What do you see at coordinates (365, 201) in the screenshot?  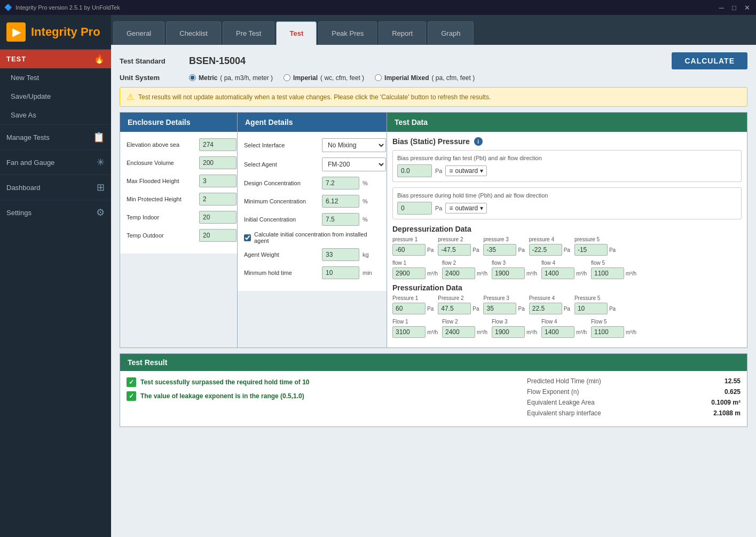 I see `min-conc-unit: %` at bounding box center [365, 201].